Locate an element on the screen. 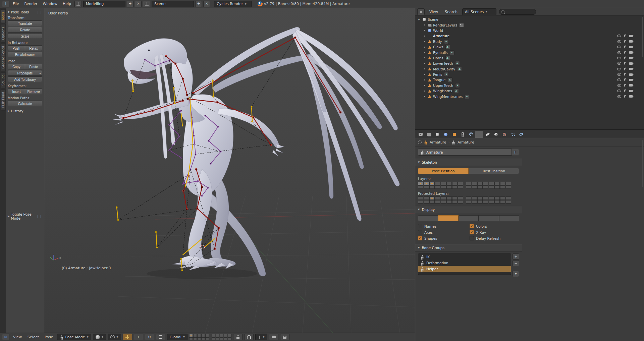 The width and height of the screenshot is (644, 341). armature-name-input: Armature is located at coordinates (465, 152).